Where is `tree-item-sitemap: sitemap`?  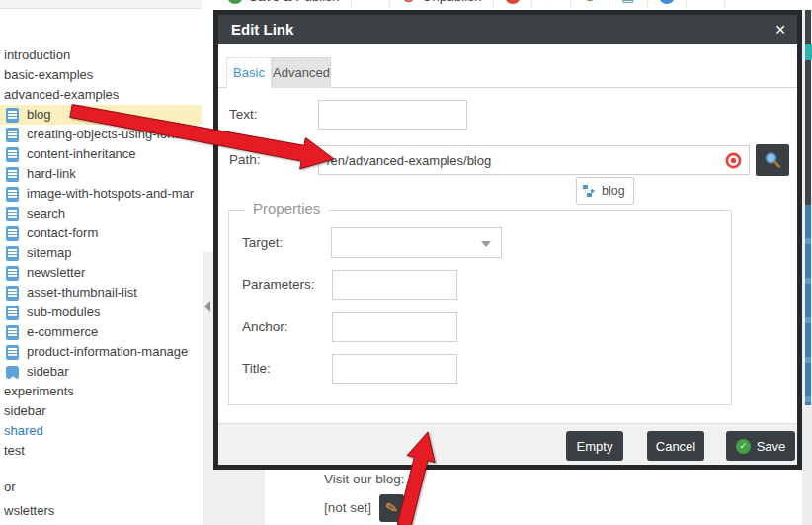 tree-item-sitemap: sitemap is located at coordinates (101, 253).